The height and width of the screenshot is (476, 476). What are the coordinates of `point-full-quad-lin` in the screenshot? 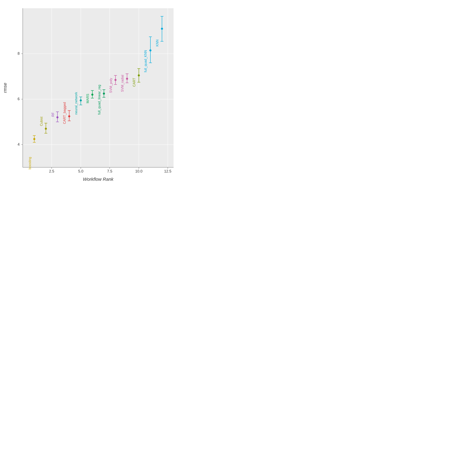 It's located at (104, 94).